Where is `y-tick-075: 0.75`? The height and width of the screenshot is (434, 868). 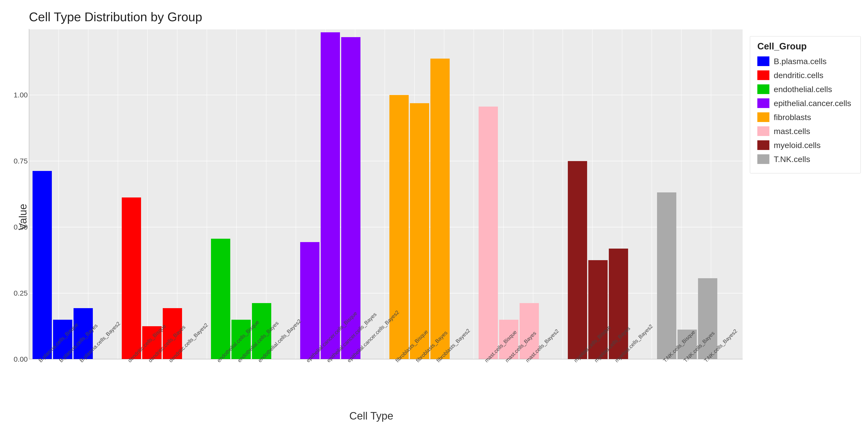 y-tick-075: 0.75 is located at coordinates (21, 161).